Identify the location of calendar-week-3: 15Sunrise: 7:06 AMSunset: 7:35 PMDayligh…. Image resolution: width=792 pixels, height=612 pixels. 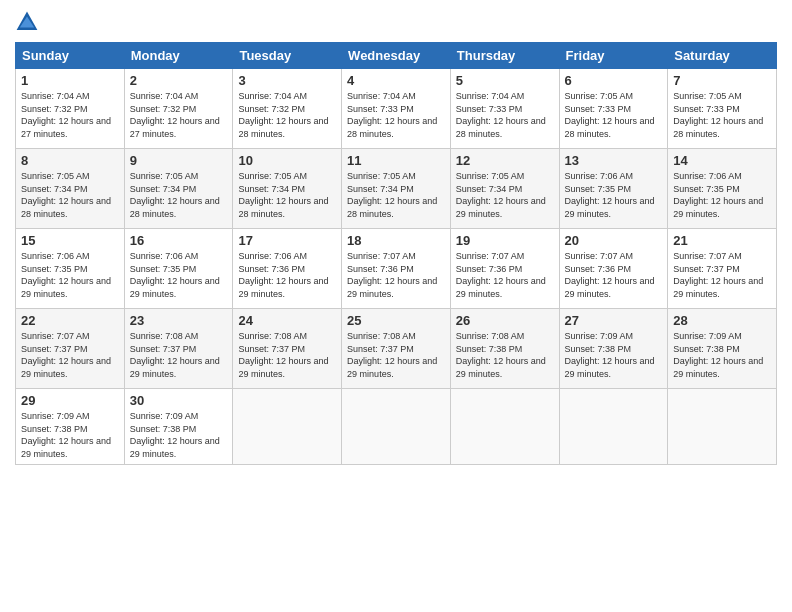
(396, 269).